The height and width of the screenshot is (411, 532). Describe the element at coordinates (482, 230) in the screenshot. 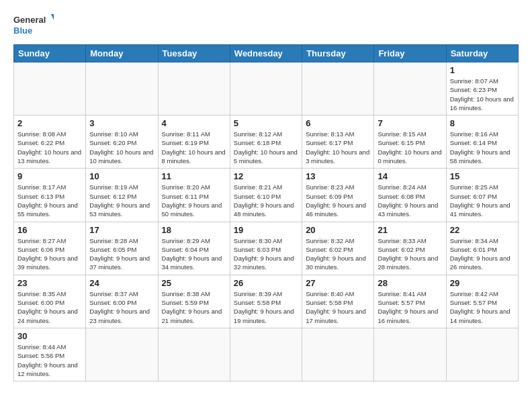

I see `day-number: 22` at that location.